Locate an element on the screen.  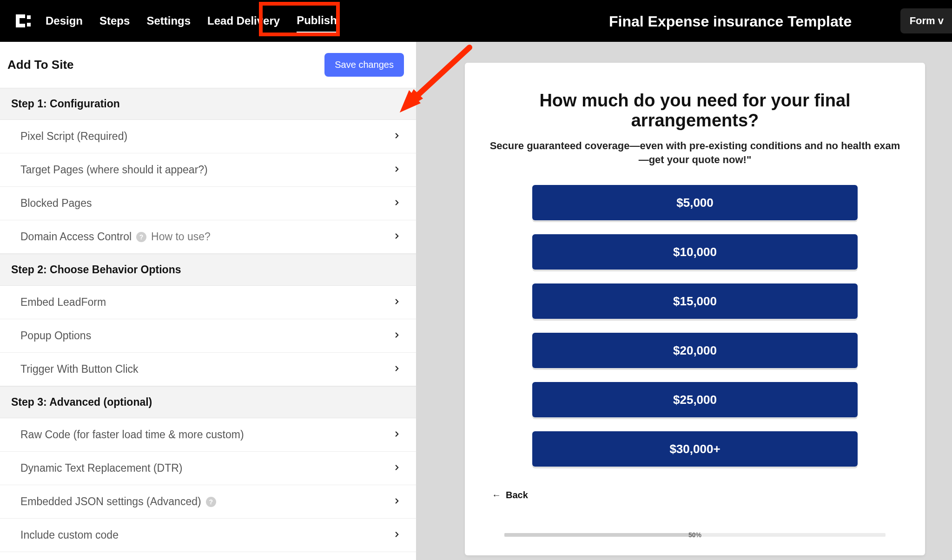
accordion-label: Raw Code (for faster load time & more cu… is located at coordinates (132, 435).